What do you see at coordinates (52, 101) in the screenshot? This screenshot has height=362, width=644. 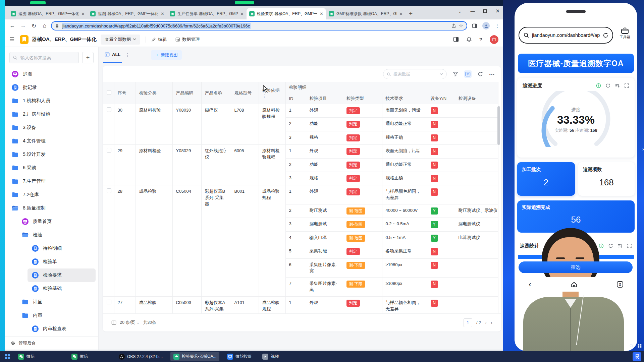 I see `sidebar-item-3: 1.机构和人员` at bounding box center [52, 101].